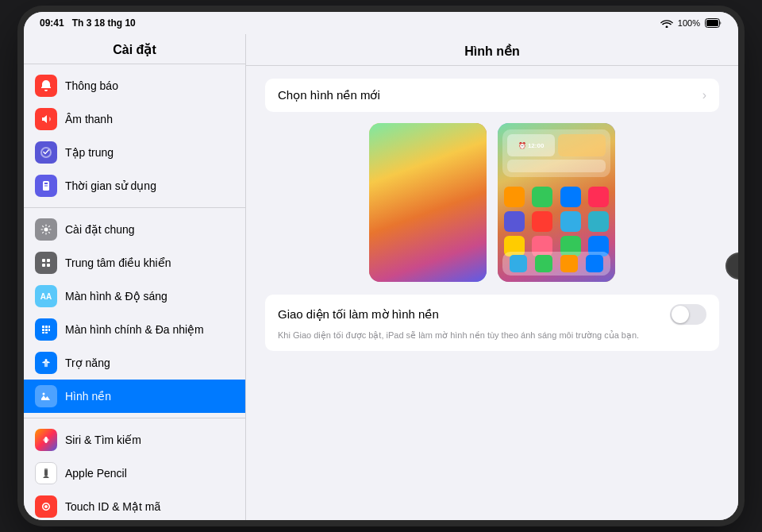 This screenshot has width=762, height=532. What do you see at coordinates (135, 440) in the screenshot?
I see `sidebar-item-siri: Siri & Tìm kiếm` at bounding box center [135, 440].